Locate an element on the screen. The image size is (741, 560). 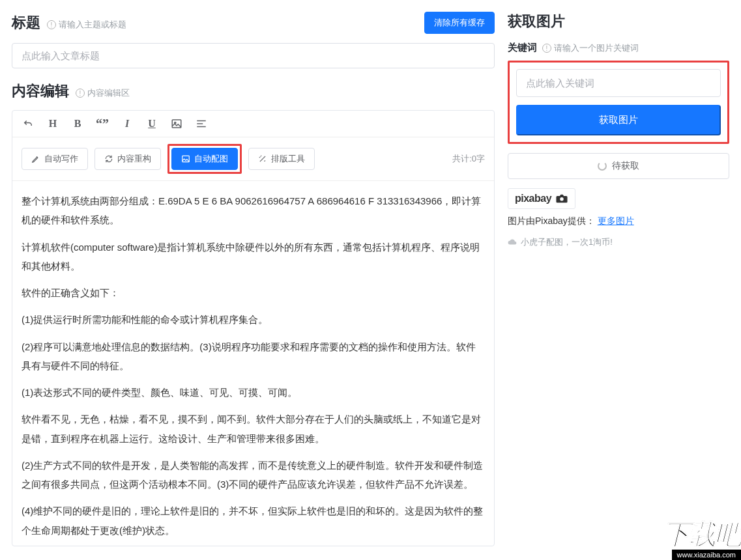
word-count: 共计:0字 is located at coordinates (469, 159).